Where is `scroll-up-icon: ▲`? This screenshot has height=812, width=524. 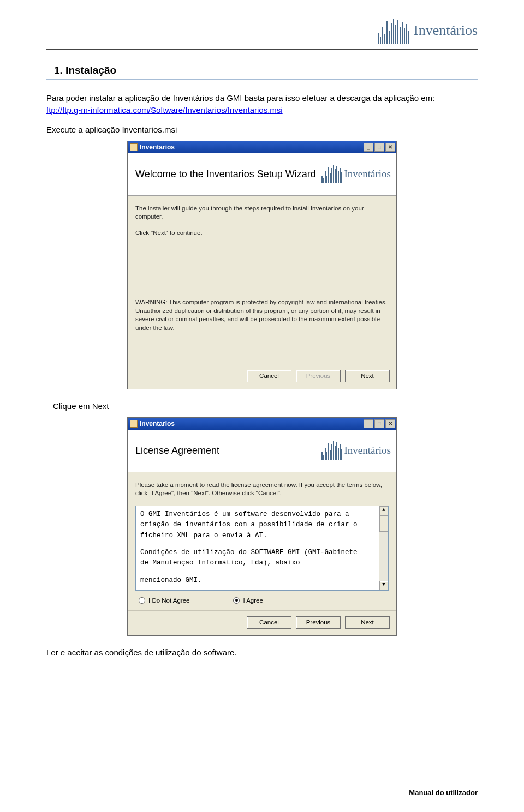
scroll-up-icon: ▲ is located at coordinates (384, 510).